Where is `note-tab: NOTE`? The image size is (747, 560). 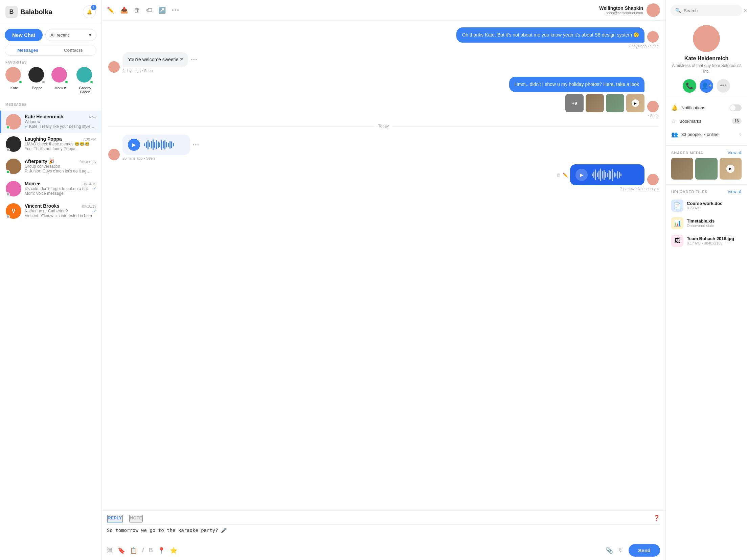 note-tab: NOTE is located at coordinates (136, 519).